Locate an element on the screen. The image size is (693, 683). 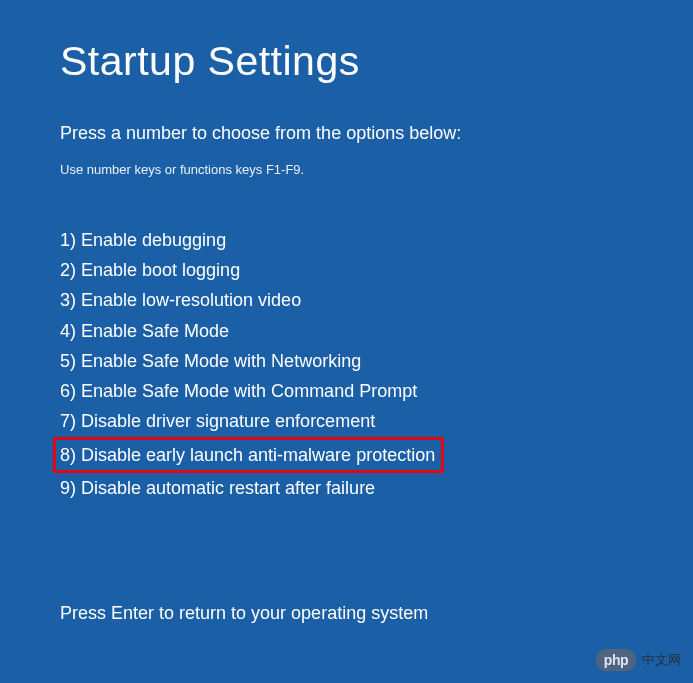
list-item: 9) Disable automatic restart after failu… is located at coordinates (346, 488).